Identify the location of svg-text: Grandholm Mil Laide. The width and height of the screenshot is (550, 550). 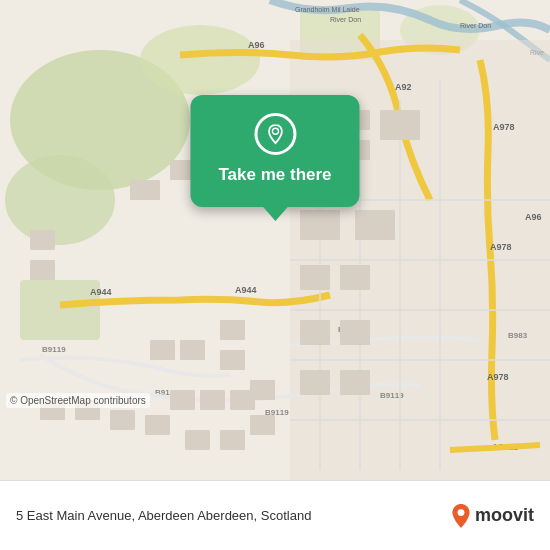
(328, 10).